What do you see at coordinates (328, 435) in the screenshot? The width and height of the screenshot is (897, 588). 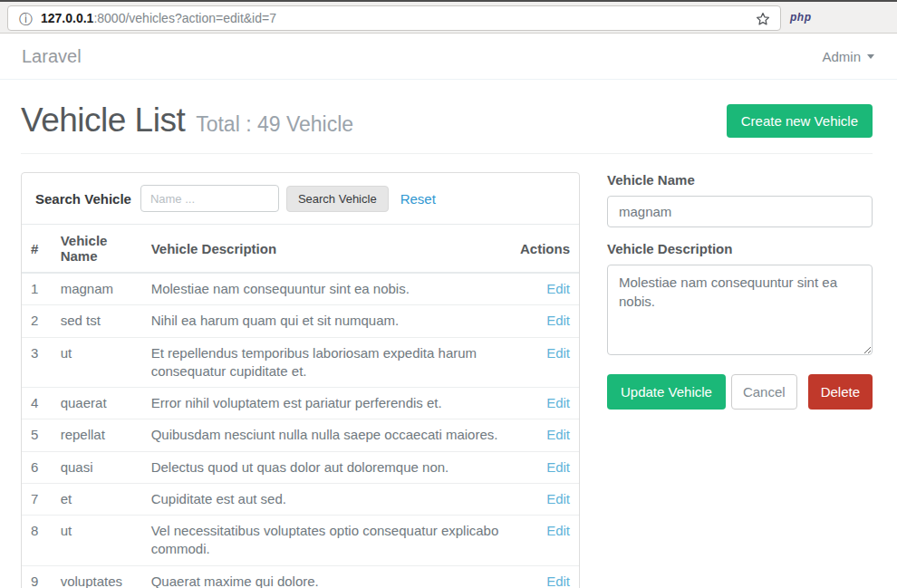 I see `vehicle-description-cell: Quibusdam nesciunt nulla nulla saepe occ…` at bounding box center [328, 435].